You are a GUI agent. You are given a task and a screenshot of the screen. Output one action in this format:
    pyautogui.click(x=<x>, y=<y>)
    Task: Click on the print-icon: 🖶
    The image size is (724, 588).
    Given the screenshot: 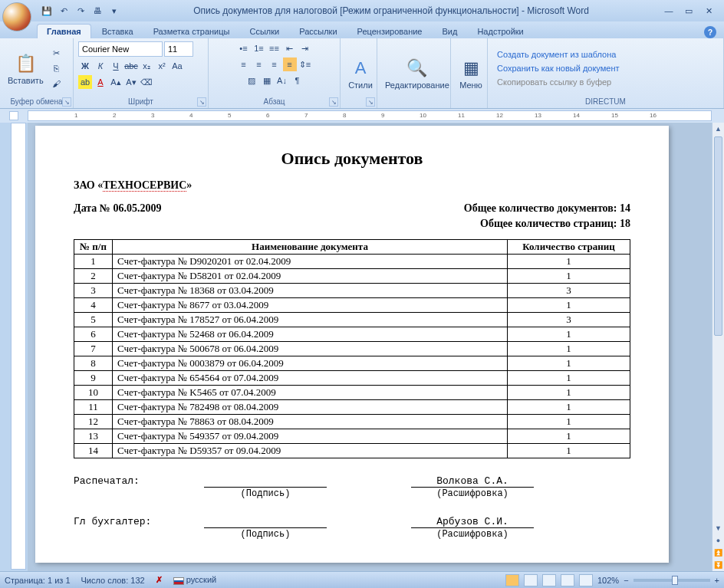 What is the action you would take?
    pyautogui.click(x=97, y=11)
    